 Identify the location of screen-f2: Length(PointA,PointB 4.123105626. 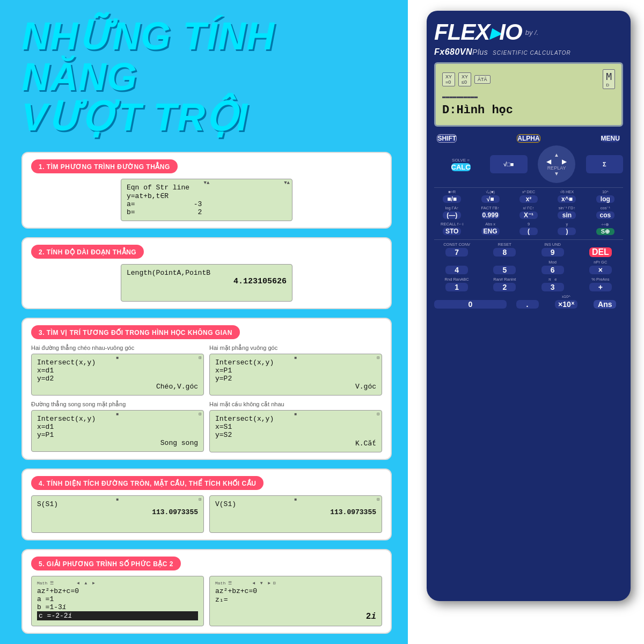
(207, 283).